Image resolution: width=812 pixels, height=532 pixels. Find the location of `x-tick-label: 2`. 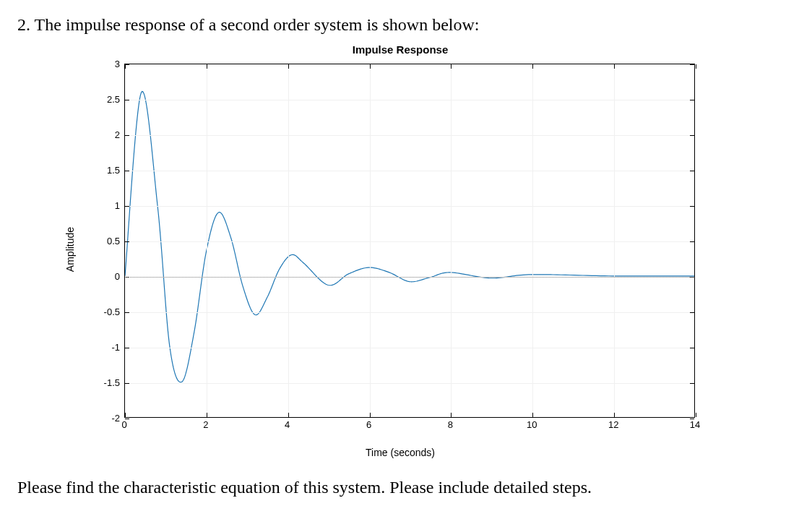

x-tick-label: 2 is located at coordinates (205, 425).